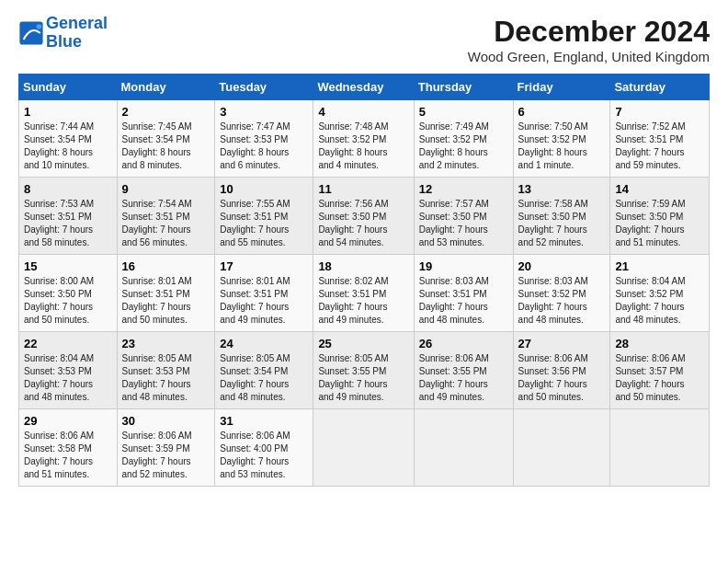 This screenshot has width=728, height=563. What do you see at coordinates (588, 40) in the screenshot?
I see `title-area: December 2024 Wood Green, England, Unite…` at bounding box center [588, 40].